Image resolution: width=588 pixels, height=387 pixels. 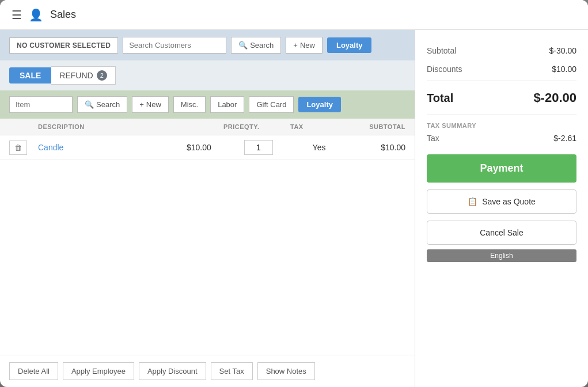 I want to click on table-row: 🗑 Candle $10.00 Yes $10.00, so click(x=207, y=147).